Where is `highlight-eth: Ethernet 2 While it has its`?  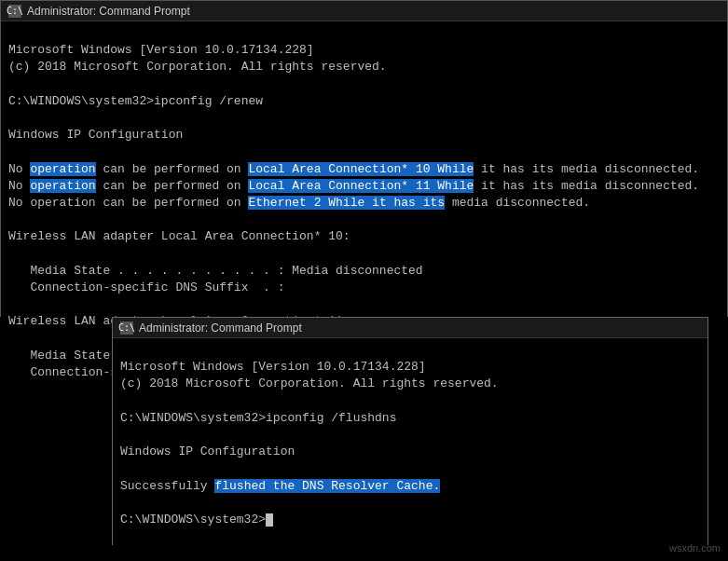
highlight-eth: Ethernet 2 While it has its is located at coordinates (347, 203).